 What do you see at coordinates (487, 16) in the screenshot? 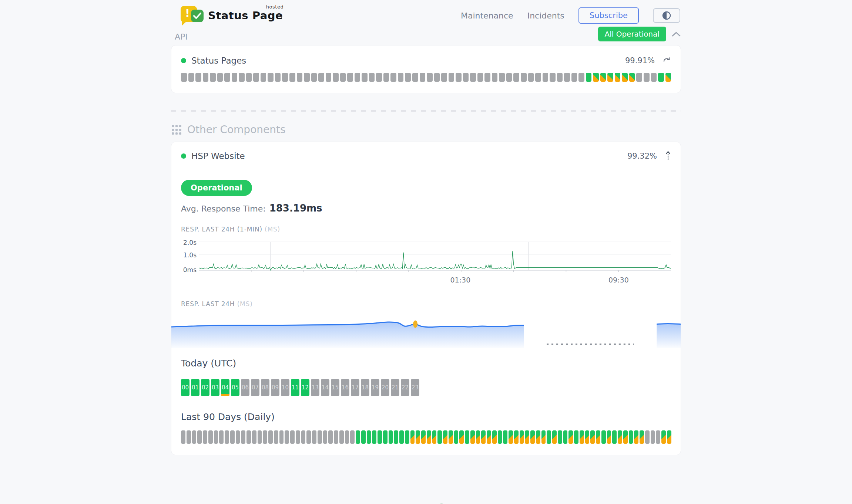
I see `nav-maintenance: Maintenance` at bounding box center [487, 16].